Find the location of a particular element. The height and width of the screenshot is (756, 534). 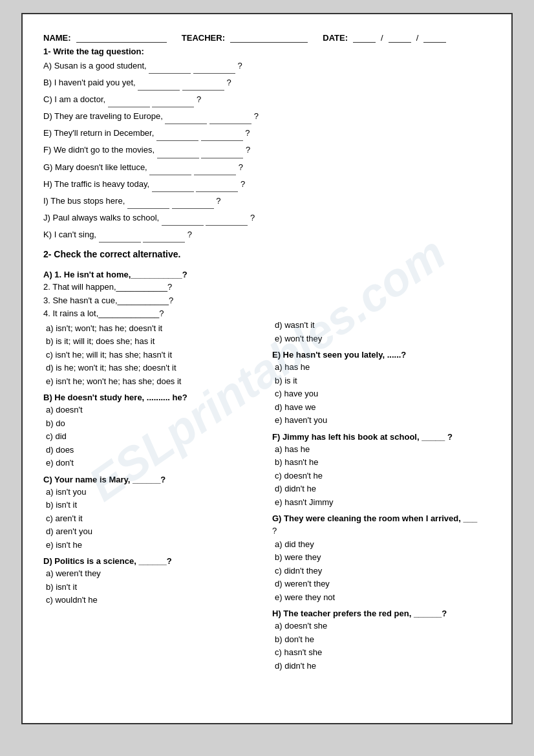

list-item: a) doesn't she is located at coordinates (383, 626).